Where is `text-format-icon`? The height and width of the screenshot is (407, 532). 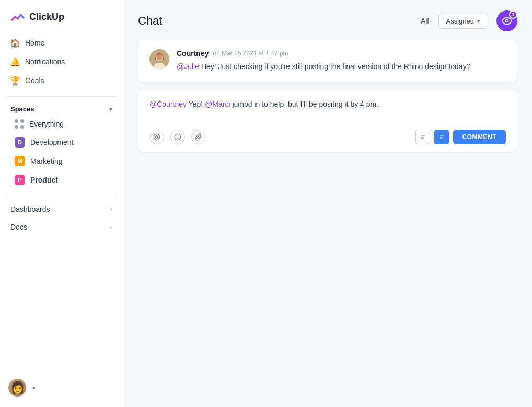
text-format-icon is located at coordinates (423, 137).